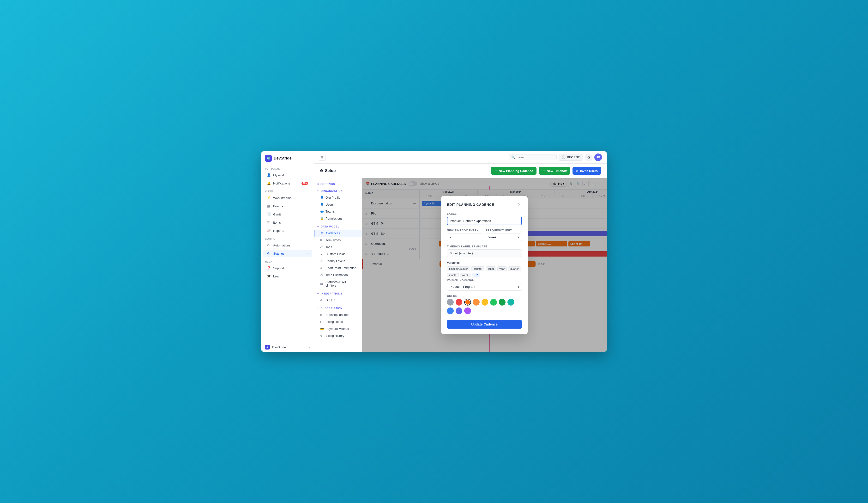 Image resolution: width=868 pixels, height=503 pixels. What do you see at coordinates (322, 198) in the screenshot?
I see `org-icon: 👤` at bounding box center [322, 198].